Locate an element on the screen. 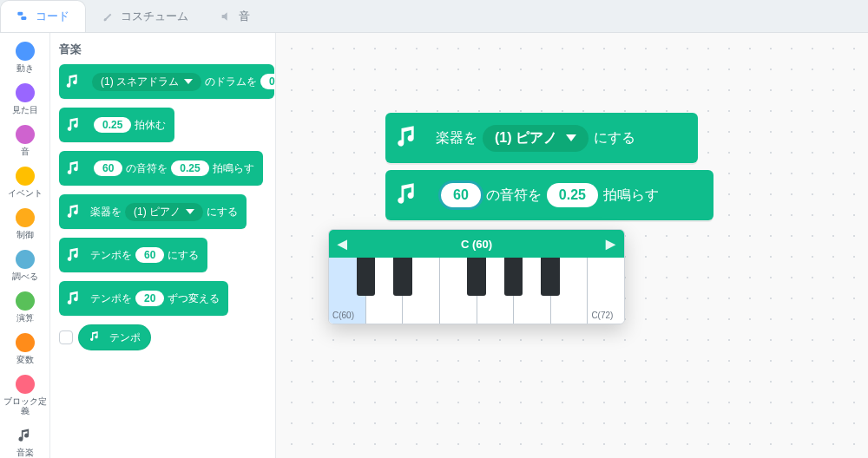  cat-operators-label: 演算 is located at coordinates (25, 317).